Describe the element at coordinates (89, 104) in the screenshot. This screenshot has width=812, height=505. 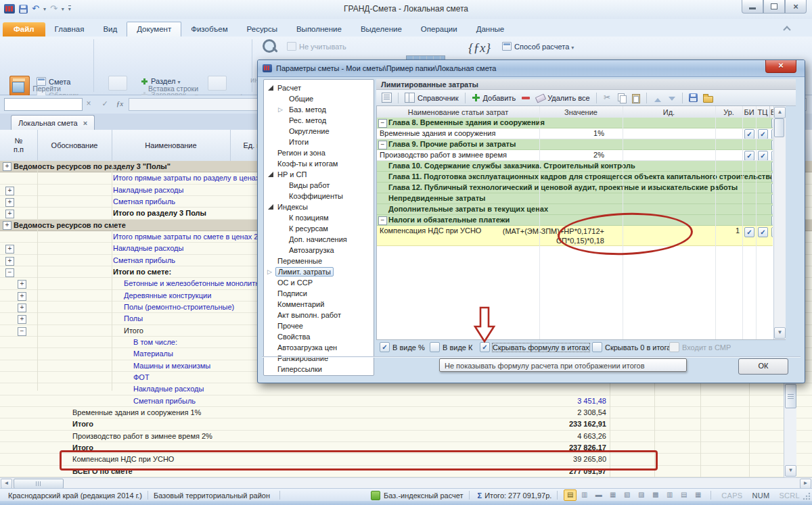
I see `cancel-formula-icon: ×` at that location.